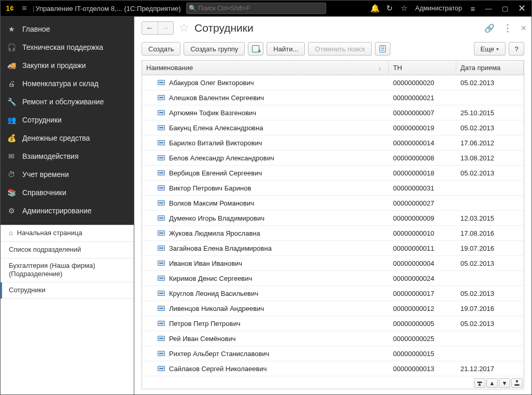 The width and height of the screenshot is (532, 395). Describe the element at coordinates (256, 49) in the screenshot. I see `copy-button` at that location.